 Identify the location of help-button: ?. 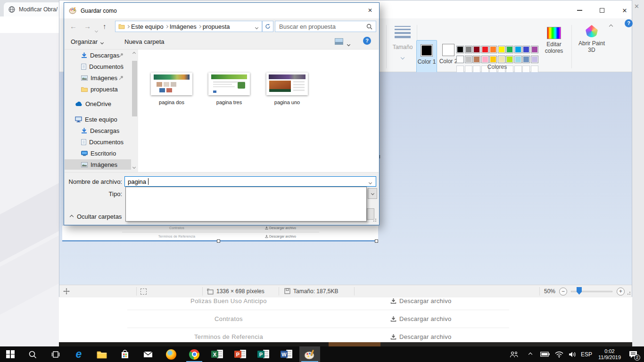
(629, 24).